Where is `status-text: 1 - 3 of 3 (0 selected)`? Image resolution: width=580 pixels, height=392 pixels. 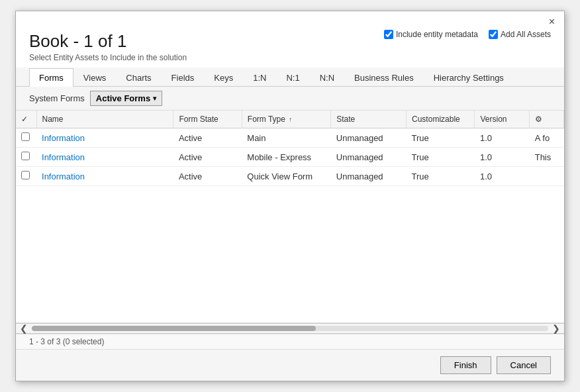
status-text: 1 - 3 of 3 (0 selected) is located at coordinates (66, 342).